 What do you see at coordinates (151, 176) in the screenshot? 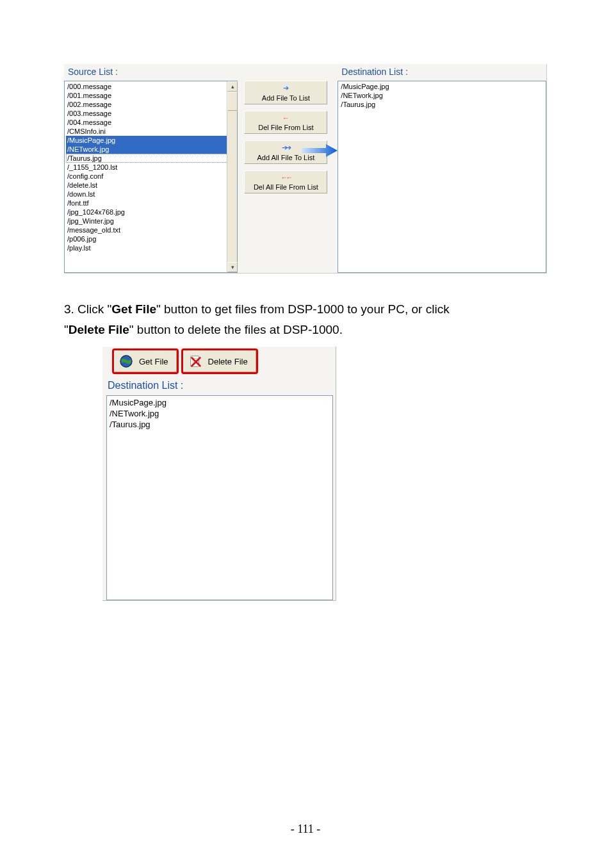
I see `list-item: /config.conf` at bounding box center [151, 176].